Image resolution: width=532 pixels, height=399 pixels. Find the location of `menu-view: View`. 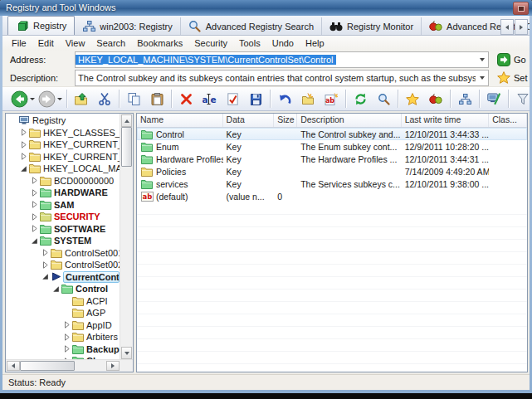

menu-view: View is located at coordinates (76, 43).